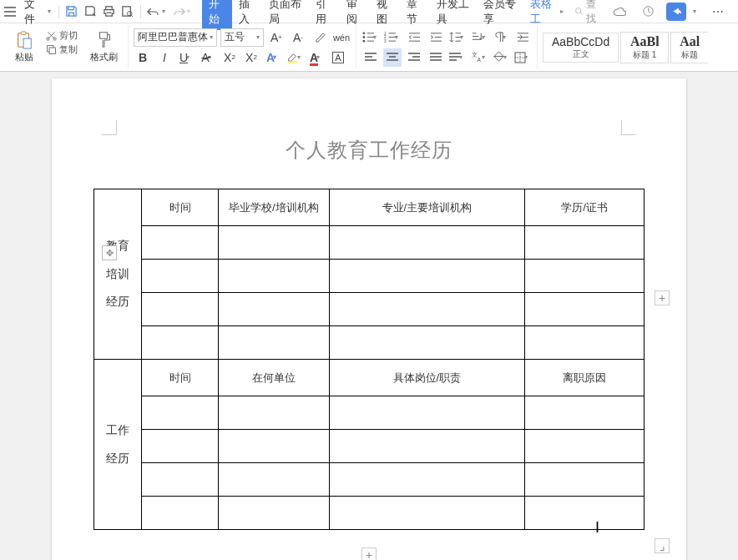 This screenshot has width=738, height=560. Describe the element at coordinates (316, 58) in the screenshot. I see `font-color-icon: A▾` at that location.